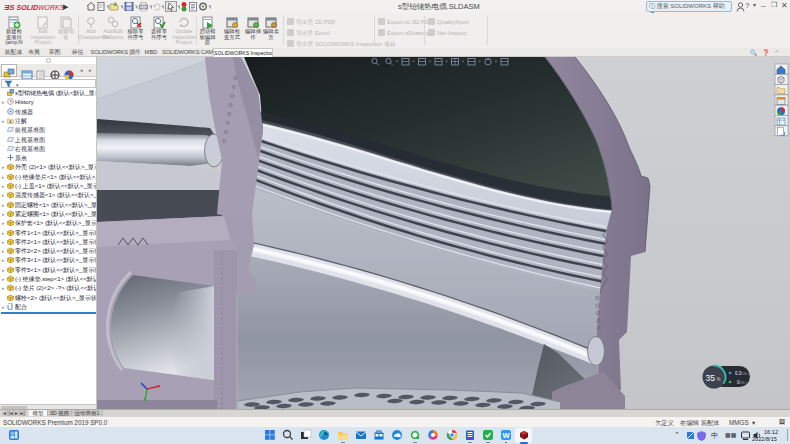 The width and height of the screenshot is (790, 444). I want to click on svg-text: 0KB/s, so click(742, 382).